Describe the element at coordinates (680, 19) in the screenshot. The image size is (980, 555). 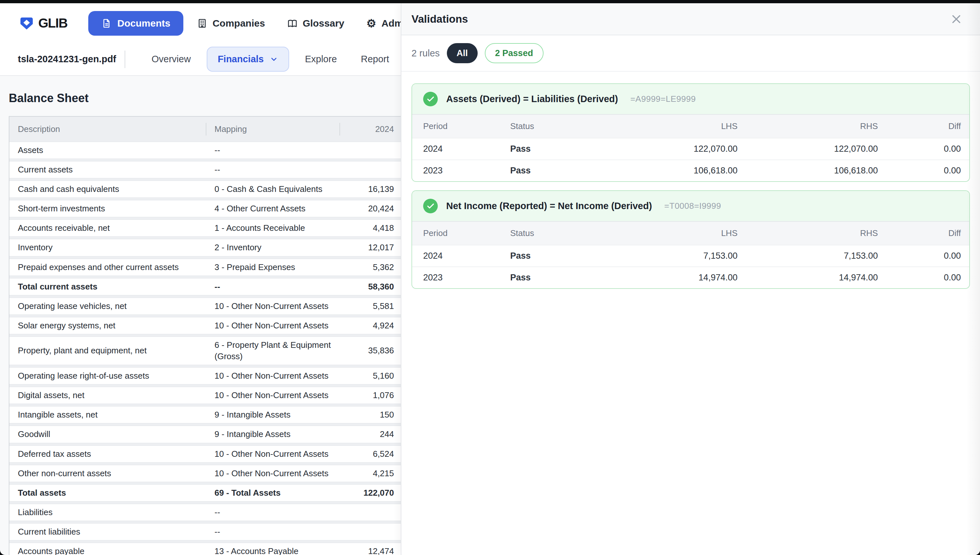
I see `validations-title: Validations` at that location.